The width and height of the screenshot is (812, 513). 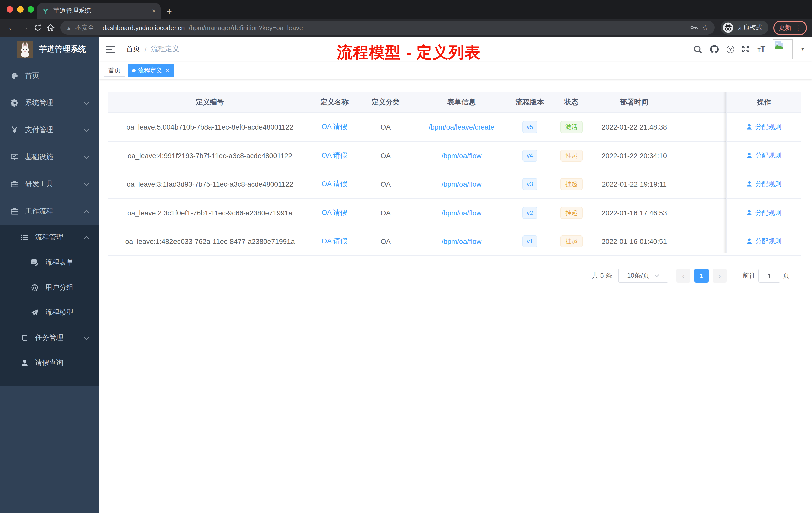 I want to click on caret-down-icon: ▼, so click(x=803, y=49).